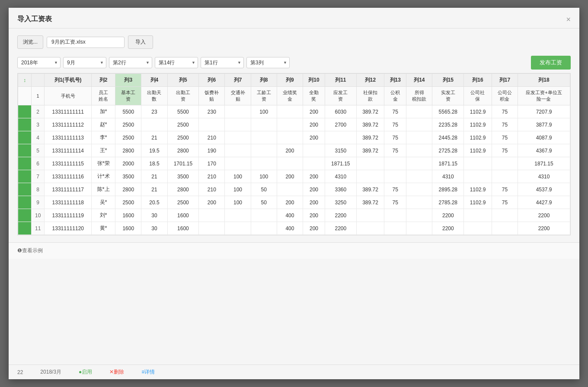 The image size is (588, 387). Describe the element at coordinates (154, 96) in the screenshot. I see `th-sub-workdays: 出勤天数` at that location.